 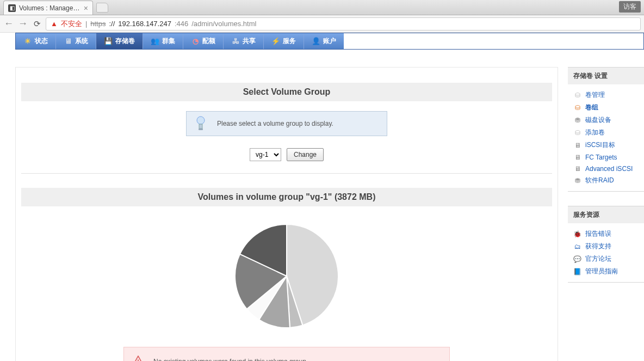 I want to click on no-volumes-text: No existing volumes were found in this v…, so click(x=231, y=359).